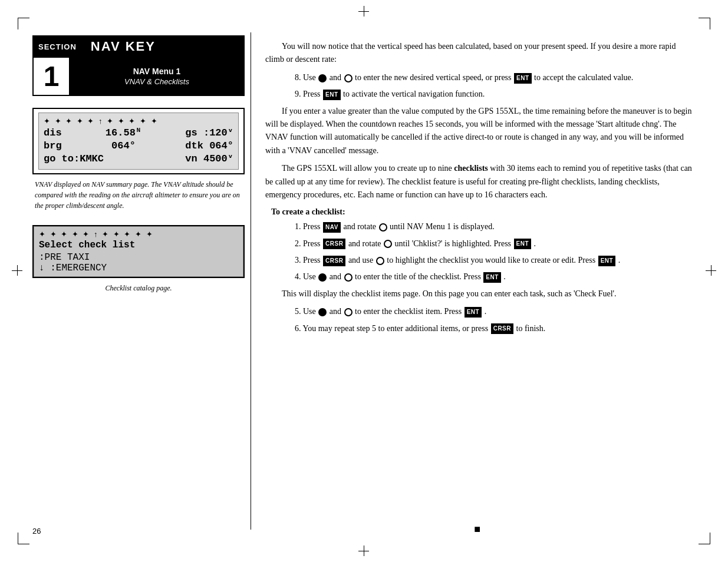 Image resolution: width=728 pixels, height=562 pixels. I want to click on ent-key-2: ENT, so click(332, 95).